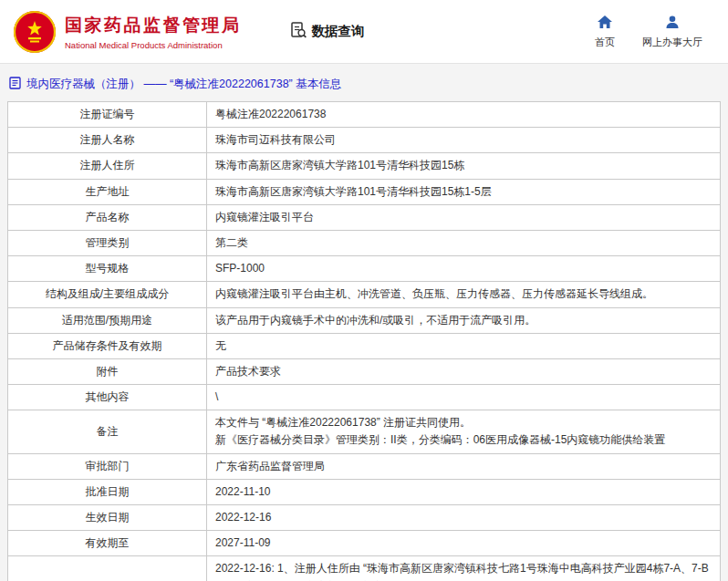 Image resolution: width=728 pixels, height=581 pixels. Describe the element at coordinates (365, 518) in the screenshot. I see `table-row: 生效日期 2022-12-16` at that location.